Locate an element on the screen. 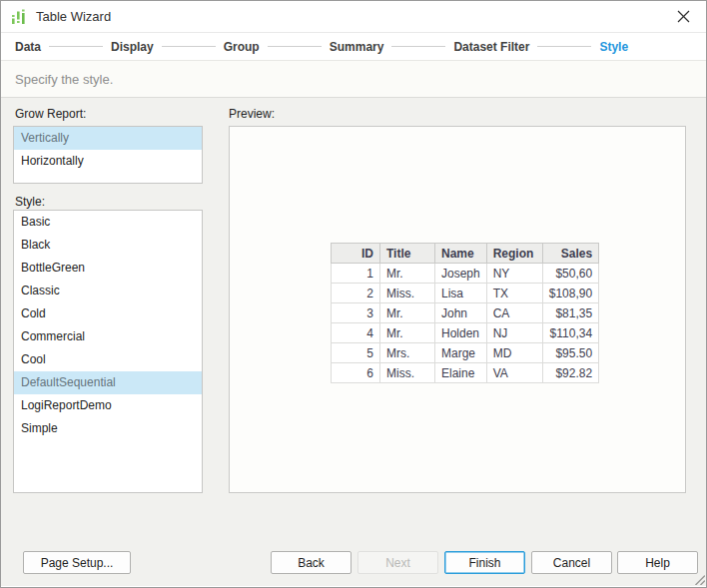 This screenshot has height=588, width=707. preview-column-title: Title is located at coordinates (407, 254).